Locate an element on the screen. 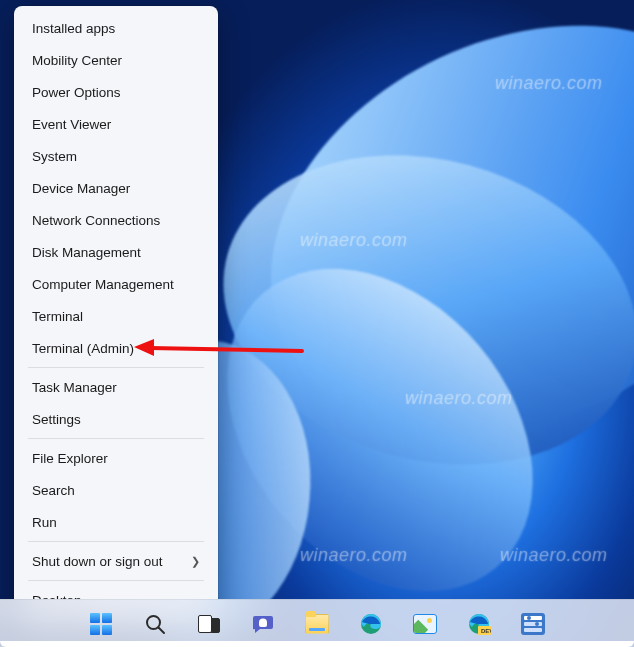 This screenshot has height=647, width=634. menu-item-label: Power Options is located at coordinates (76, 92).